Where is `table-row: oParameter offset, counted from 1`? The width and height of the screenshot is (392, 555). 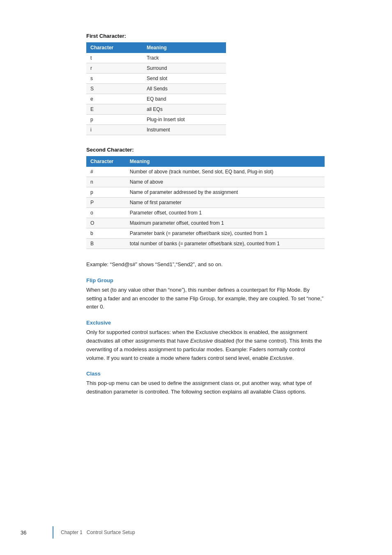
table-row: oParameter offset, counted from 1 is located at coordinates (205, 213).